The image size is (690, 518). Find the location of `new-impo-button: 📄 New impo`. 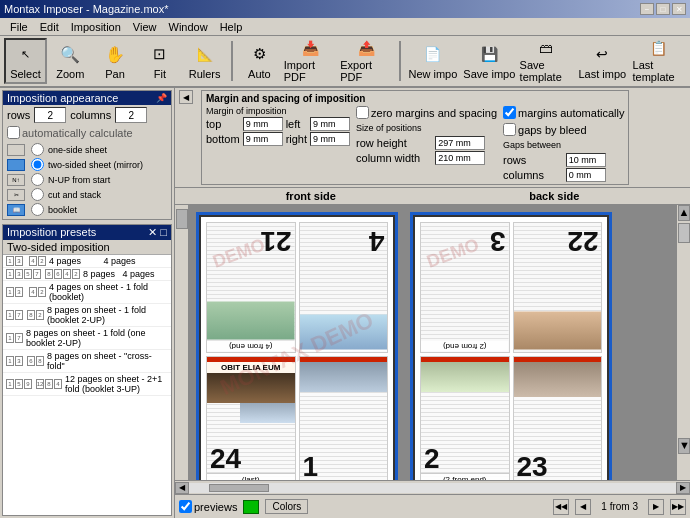

new-impo-button: 📄 New impo is located at coordinates (433, 61).